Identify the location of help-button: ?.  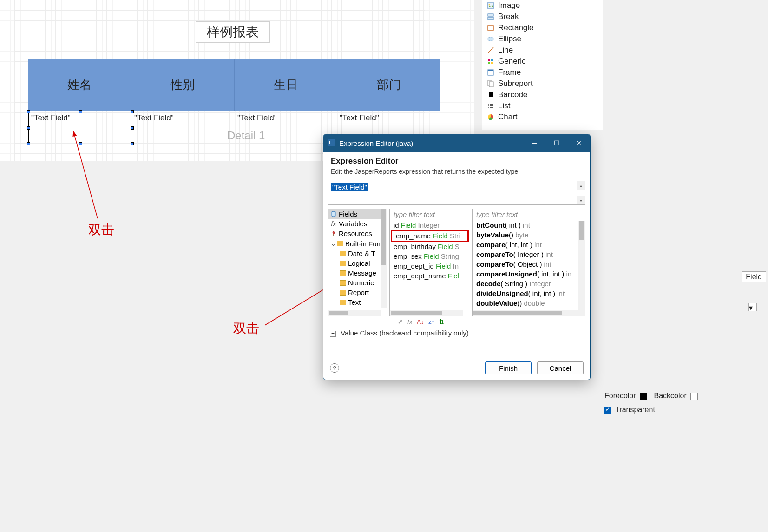
(335, 368).